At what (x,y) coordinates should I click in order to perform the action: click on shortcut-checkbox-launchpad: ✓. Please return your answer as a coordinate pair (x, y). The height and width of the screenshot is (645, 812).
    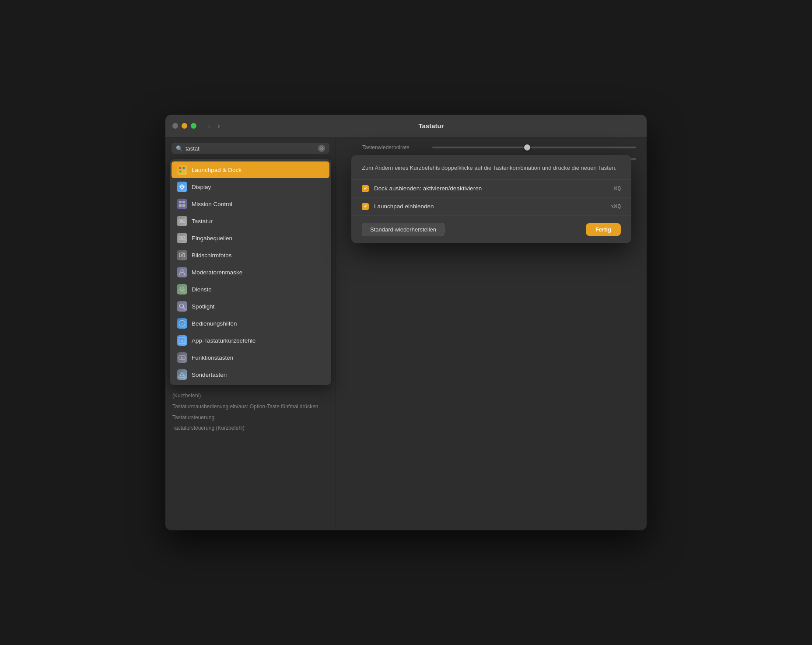
    Looking at the image, I should click on (365, 207).